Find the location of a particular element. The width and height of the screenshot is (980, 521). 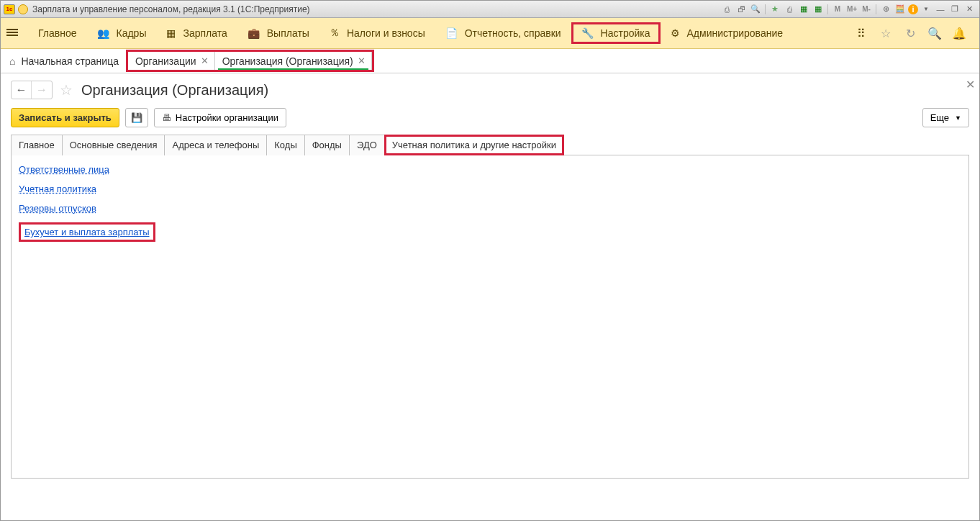

menu-item-0: Главное is located at coordinates (58, 33).